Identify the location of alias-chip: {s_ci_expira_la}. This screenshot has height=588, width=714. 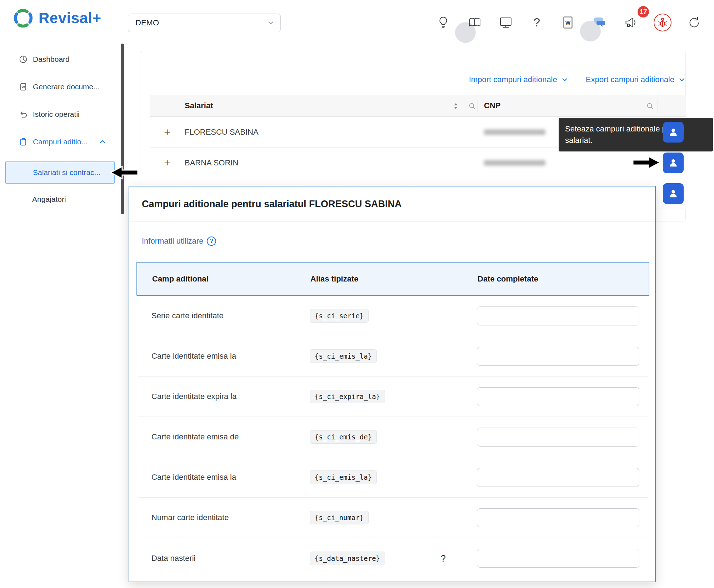
(347, 397).